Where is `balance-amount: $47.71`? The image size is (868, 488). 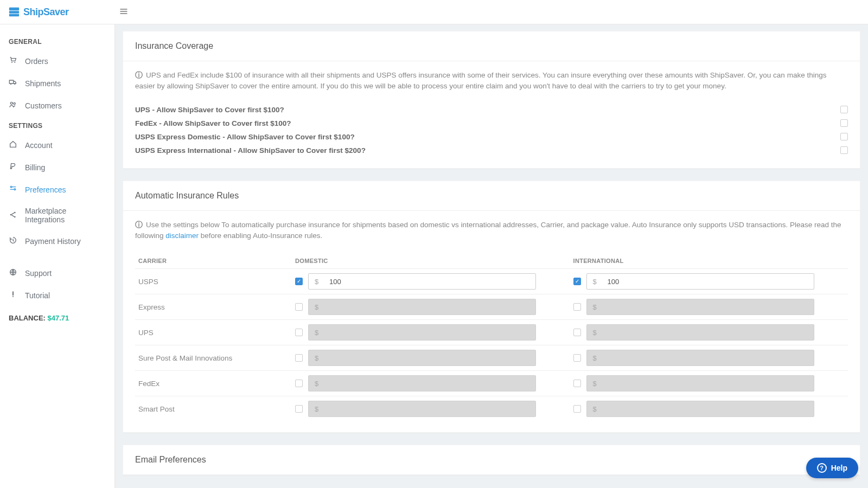
balance-amount: $47.71 is located at coordinates (59, 318).